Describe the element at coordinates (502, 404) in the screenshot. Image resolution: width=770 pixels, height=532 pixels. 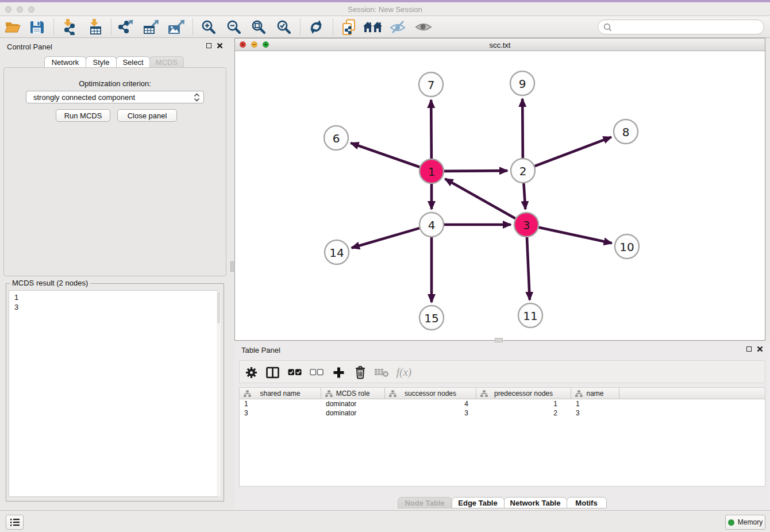
I see `table-row: 1dominator411` at that location.